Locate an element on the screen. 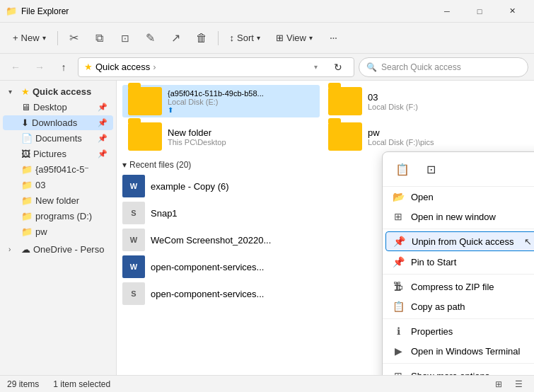 This screenshot has height=392, width=534. dropdown-button: ▾ is located at coordinates (315, 67).